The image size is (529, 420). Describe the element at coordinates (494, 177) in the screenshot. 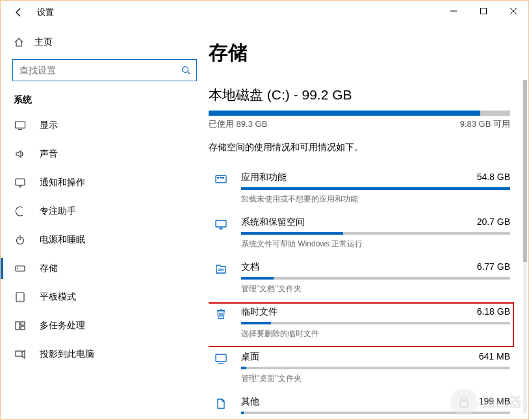

I see `category-size: 54.8 GB` at that location.